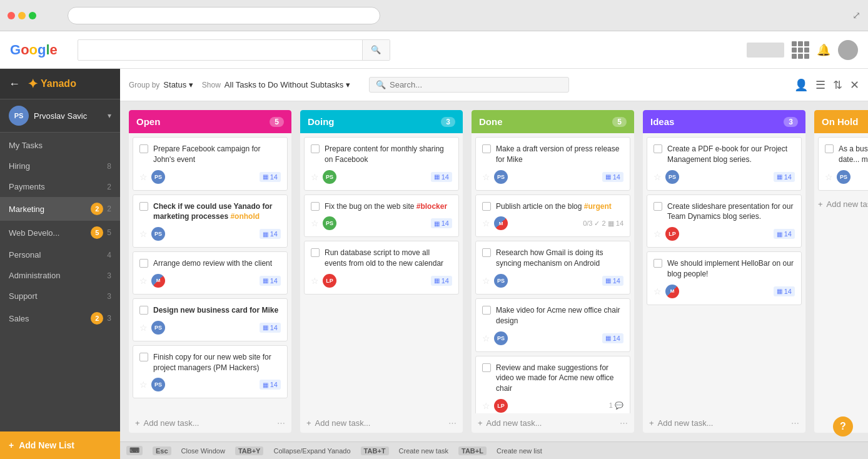  Describe the element at coordinates (22, 16) in the screenshot. I see `chrome-min-dot` at that location.